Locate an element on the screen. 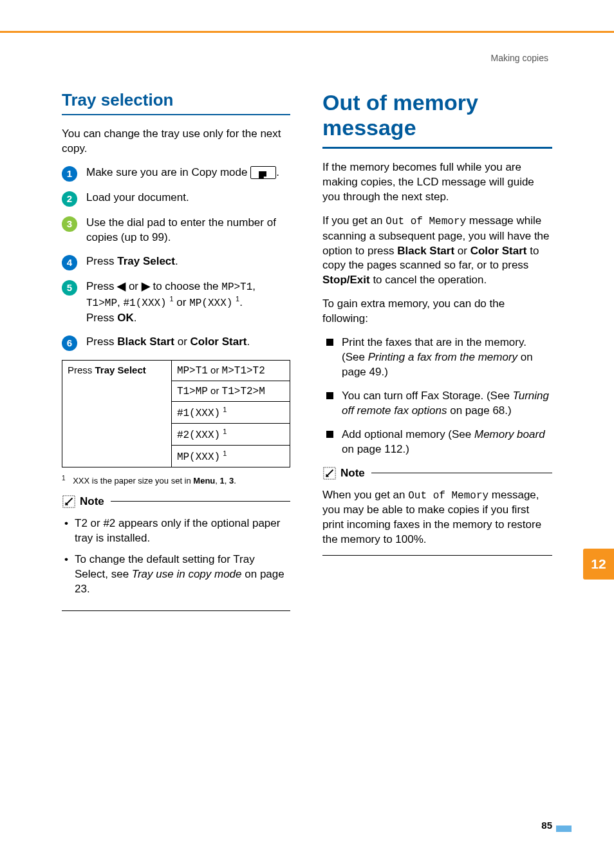  step-number-6: 6 is located at coordinates (70, 343).